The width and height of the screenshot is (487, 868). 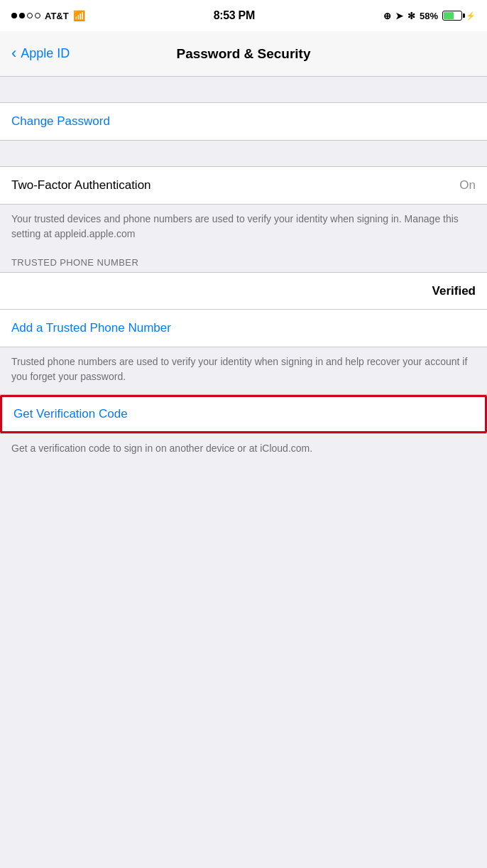 What do you see at coordinates (244, 450) in the screenshot?
I see `verification-code-description: Get a verification code to sign in on an…` at bounding box center [244, 450].